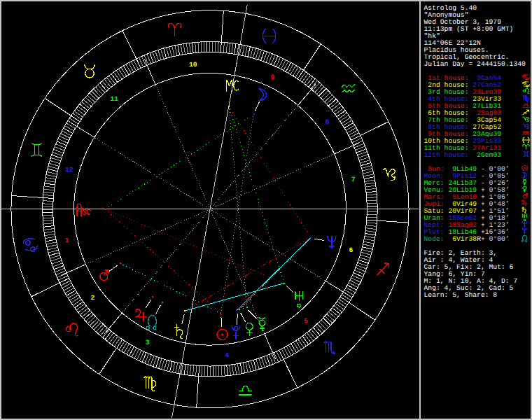 The height and width of the screenshot is (420, 532). Describe the element at coordinates (148, 343) in the screenshot. I see `svg-text: 3` at that location.